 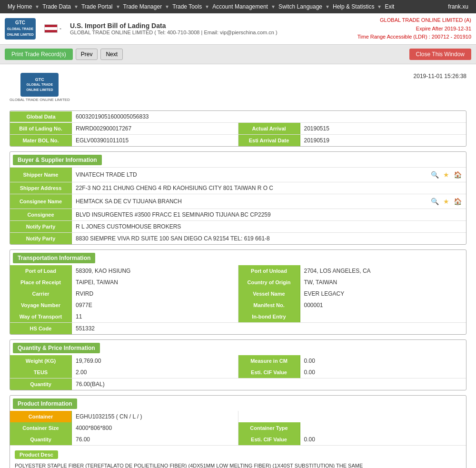 What do you see at coordinates (353, 7) in the screenshot?
I see `nav-help-statistics: Help & Statistics` at bounding box center [353, 7].